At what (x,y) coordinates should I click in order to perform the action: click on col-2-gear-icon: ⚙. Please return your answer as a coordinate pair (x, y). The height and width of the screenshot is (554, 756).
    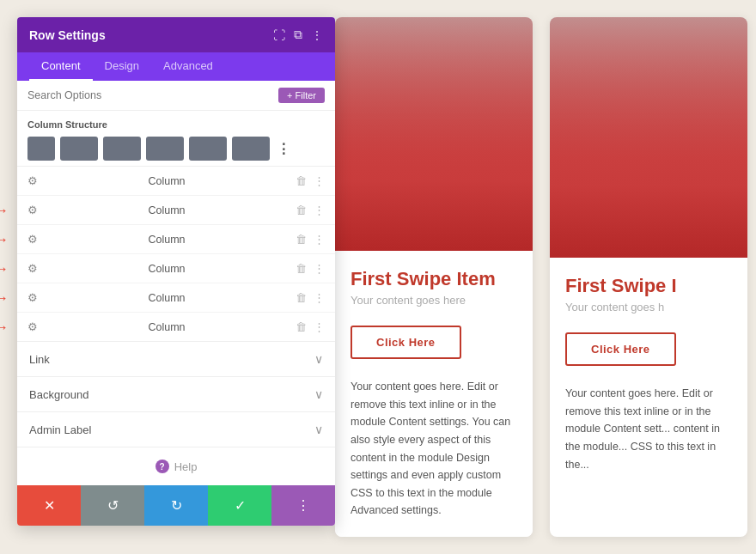
    Looking at the image, I should click on (33, 210).